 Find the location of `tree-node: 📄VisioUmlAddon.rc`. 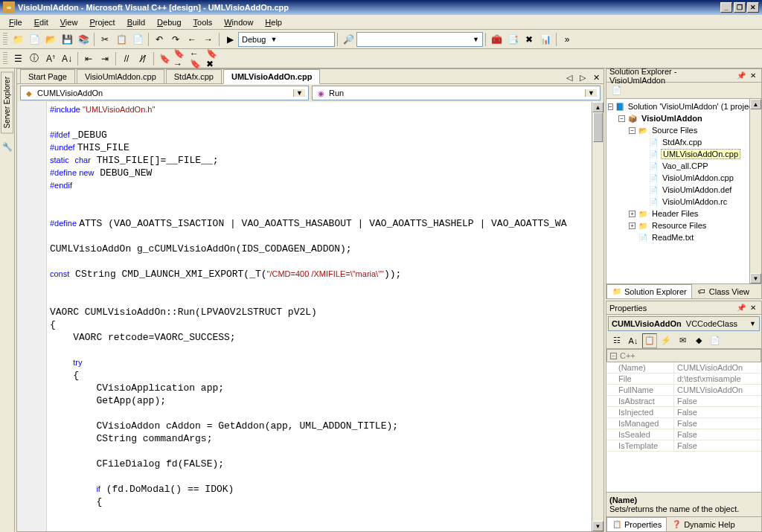

tree-node: 📄VisioUmlAddon.rc is located at coordinates (678, 202).